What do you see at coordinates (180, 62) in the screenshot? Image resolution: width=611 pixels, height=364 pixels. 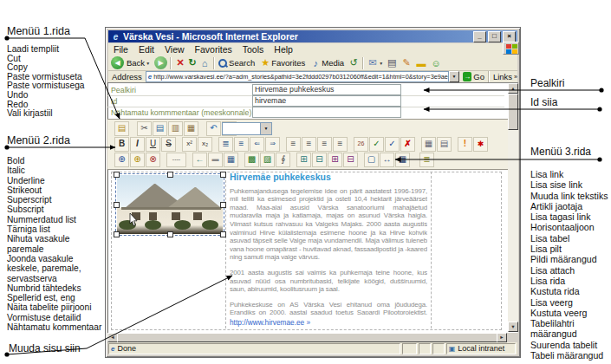 I see `stop-icon: ✕` at bounding box center [180, 62].